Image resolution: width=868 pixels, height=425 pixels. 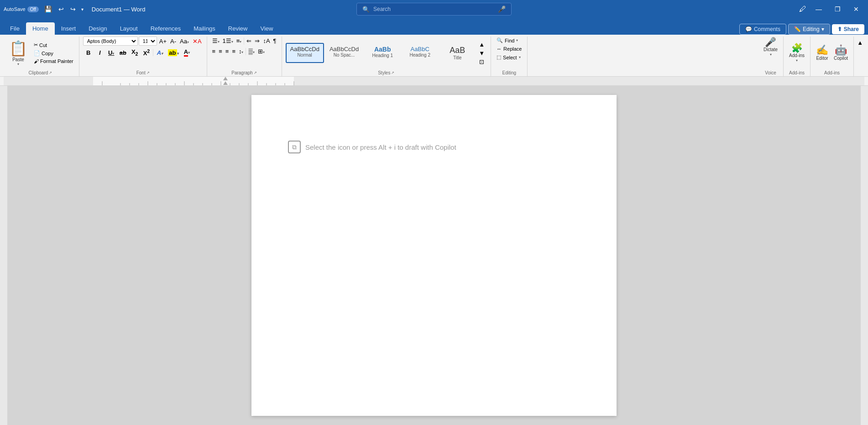 What do you see at coordinates (111, 53) in the screenshot?
I see `underline-button: U▾` at bounding box center [111, 53].